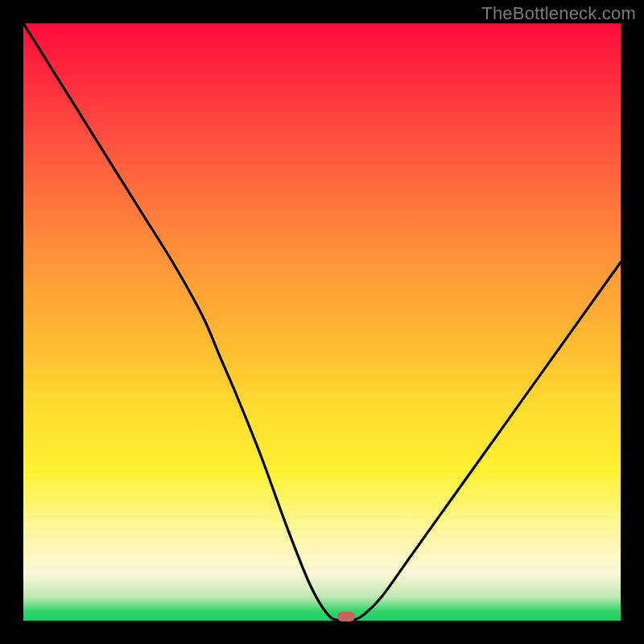  Describe the element at coordinates (559, 14) in the screenshot. I see `watermark-text: TheBottleneck.com` at that location.